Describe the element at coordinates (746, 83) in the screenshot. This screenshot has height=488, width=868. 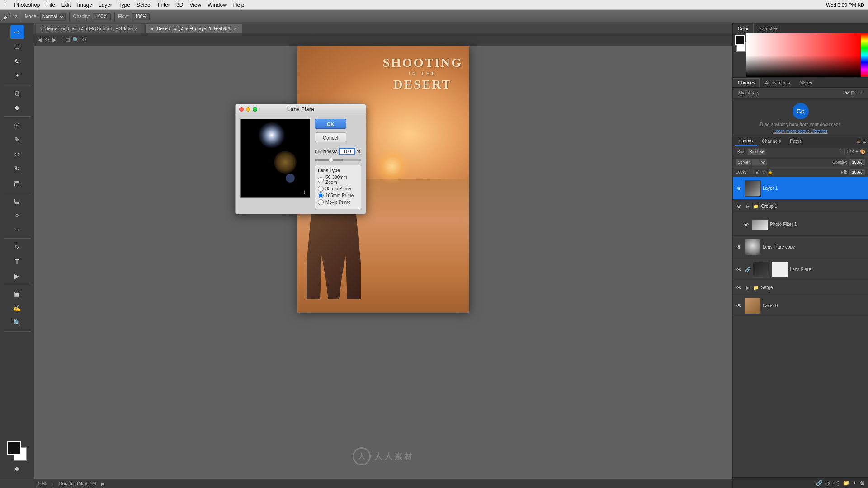
I see `tab-libraries: Libraries` at that location.